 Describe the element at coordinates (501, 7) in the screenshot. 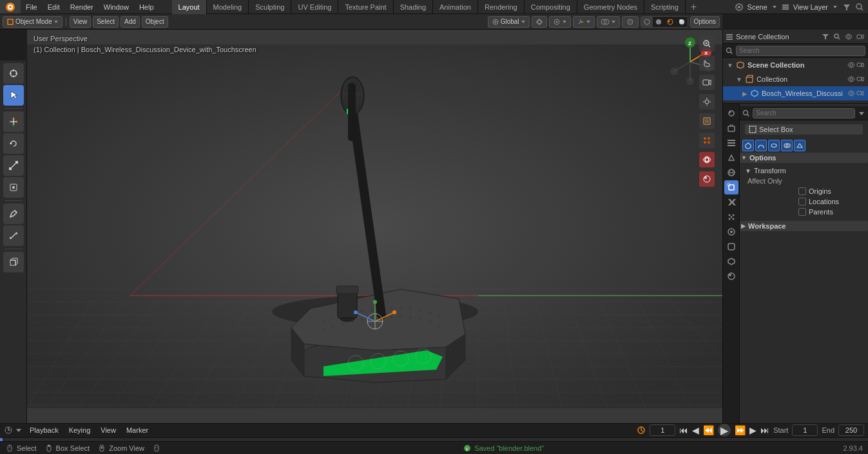

I see `tab-rendering: Rendering` at that location.